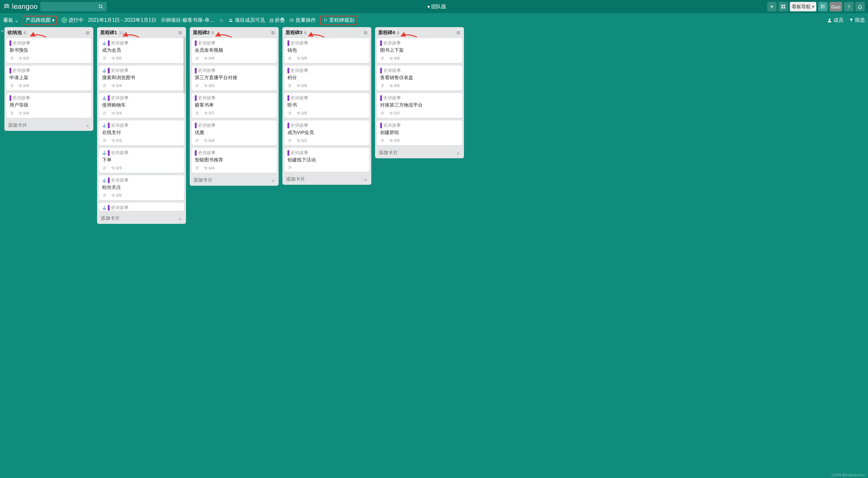 This screenshot has height=478, width=868. What do you see at coordinates (327, 106) in the screenshot?
I see `card: 史诗故事听书0/5` at bounding box center [327, 106].